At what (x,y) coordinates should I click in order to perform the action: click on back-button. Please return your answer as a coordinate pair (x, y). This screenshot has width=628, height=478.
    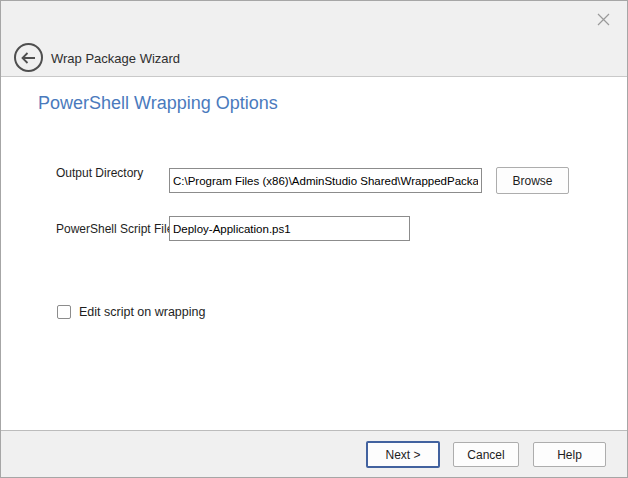
    Looking at the image, I should click on (28, 58).